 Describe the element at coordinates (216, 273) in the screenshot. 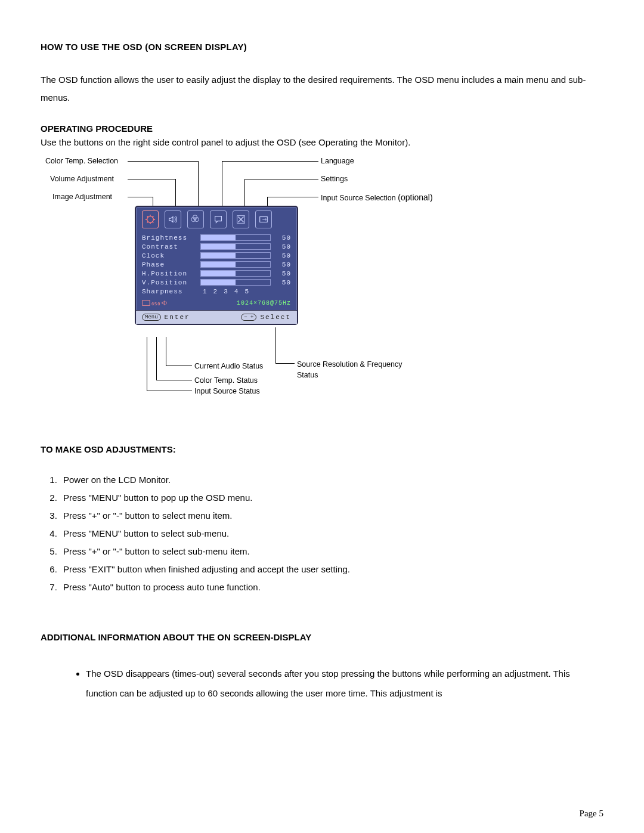

I see `osd-row: H.Position50` at that location.